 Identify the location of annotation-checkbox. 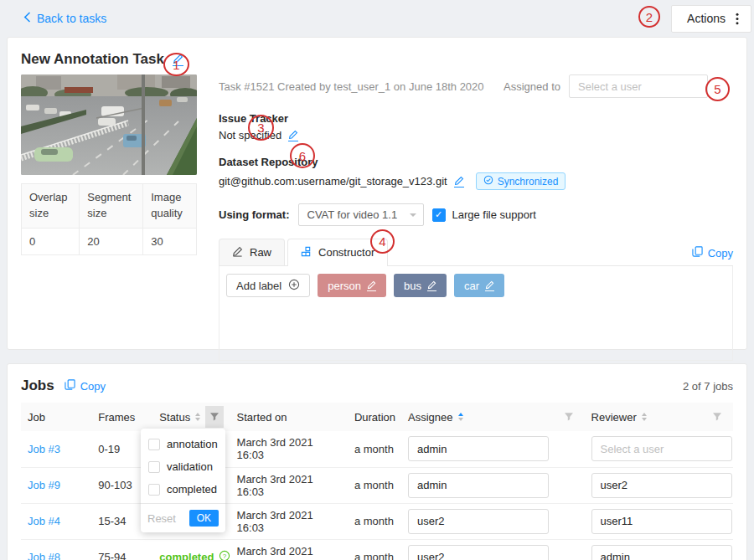
(154, 444).